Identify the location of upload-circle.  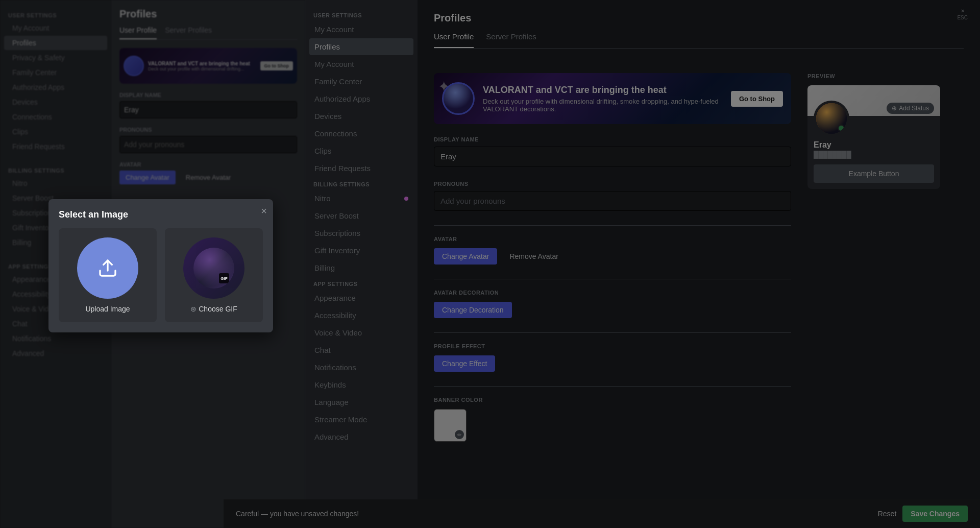
(108, 268).